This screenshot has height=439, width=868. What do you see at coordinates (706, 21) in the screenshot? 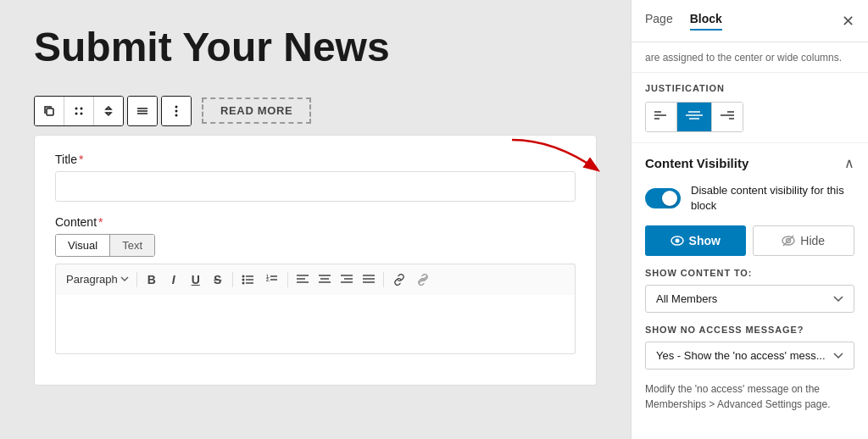
I see `sidebar-tab-block: Block` at bounding box center [706, 21].